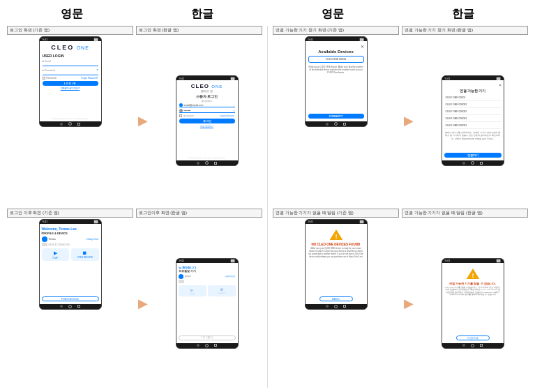 The height and width of the screenshot is (392, 535). Describe the element at coordinates (473, 119) in the screenshot. I see `ko-device-item-4: CLEO ONE 000042` at that location.